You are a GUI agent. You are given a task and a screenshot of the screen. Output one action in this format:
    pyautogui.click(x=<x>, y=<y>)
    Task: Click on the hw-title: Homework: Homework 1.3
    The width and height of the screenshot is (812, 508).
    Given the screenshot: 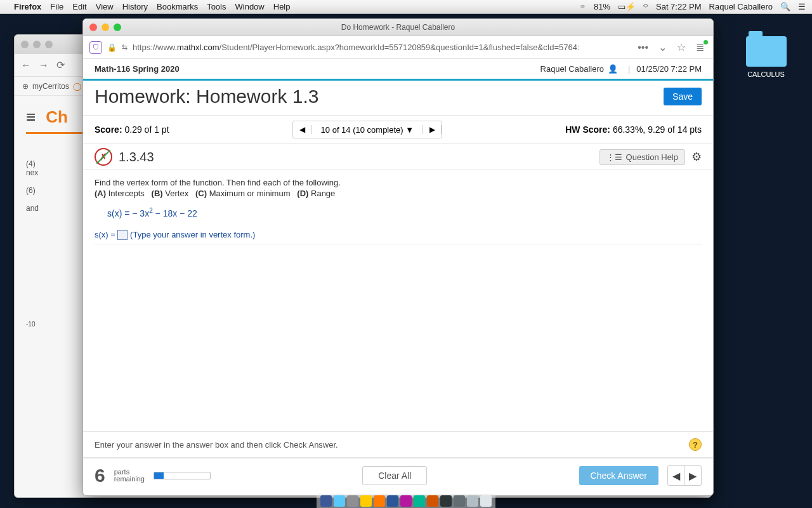 What is the action you would take?
    pyautogui.click(x=207, y=97)
    